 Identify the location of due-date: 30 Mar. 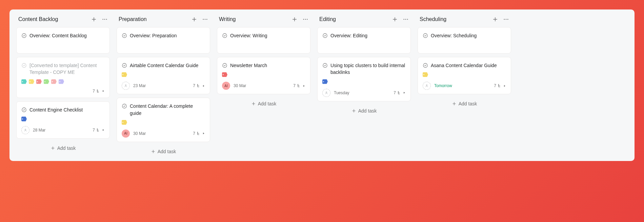
(140, 134).